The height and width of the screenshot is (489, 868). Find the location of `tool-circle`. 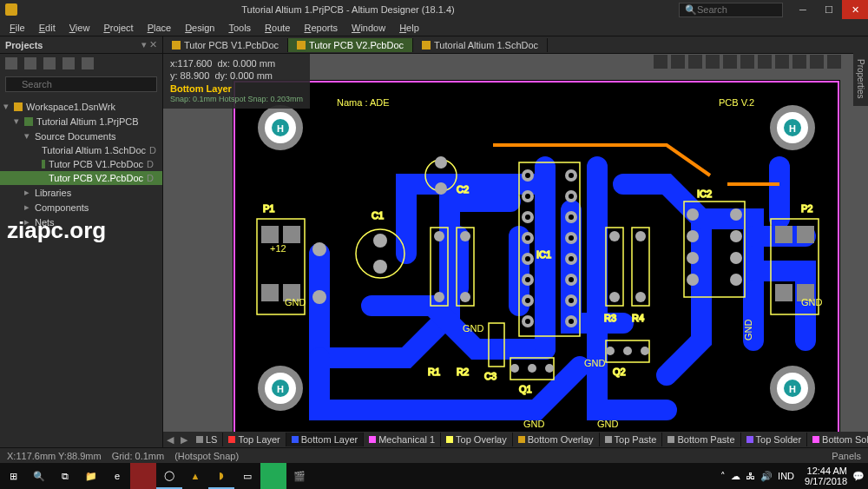

tool-circle is located at coordinates (765, 62).